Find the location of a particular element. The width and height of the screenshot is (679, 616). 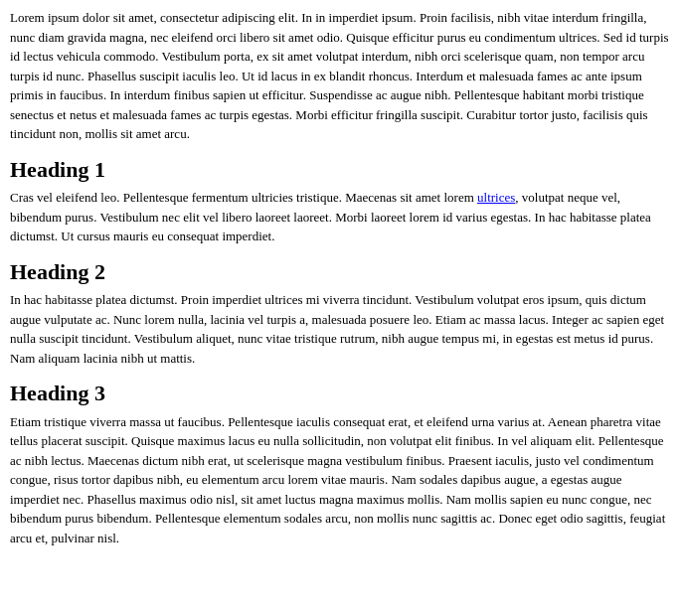

heading-1: Heading 1 is located at coordinates (340, 171).